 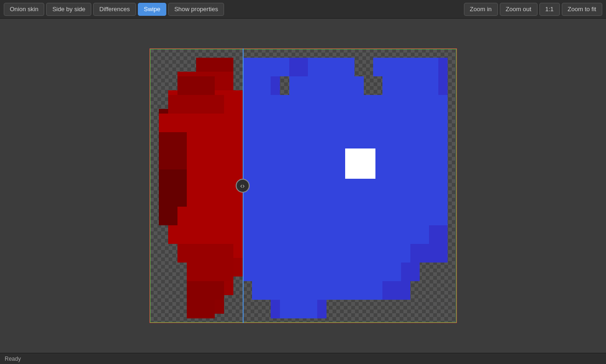 I want to click on swipe-handle: ‹›, so click(x=243, y=186).